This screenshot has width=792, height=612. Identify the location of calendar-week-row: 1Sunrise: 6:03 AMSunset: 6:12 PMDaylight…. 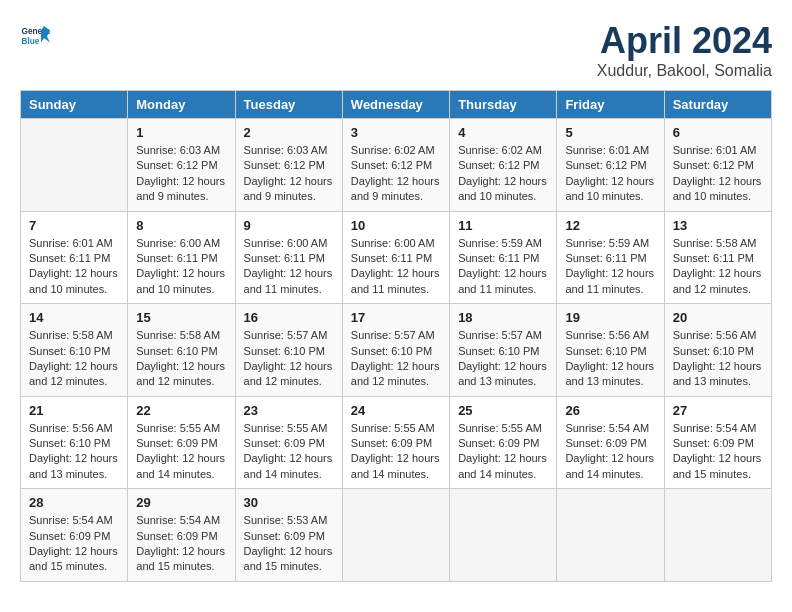
(396, 166).